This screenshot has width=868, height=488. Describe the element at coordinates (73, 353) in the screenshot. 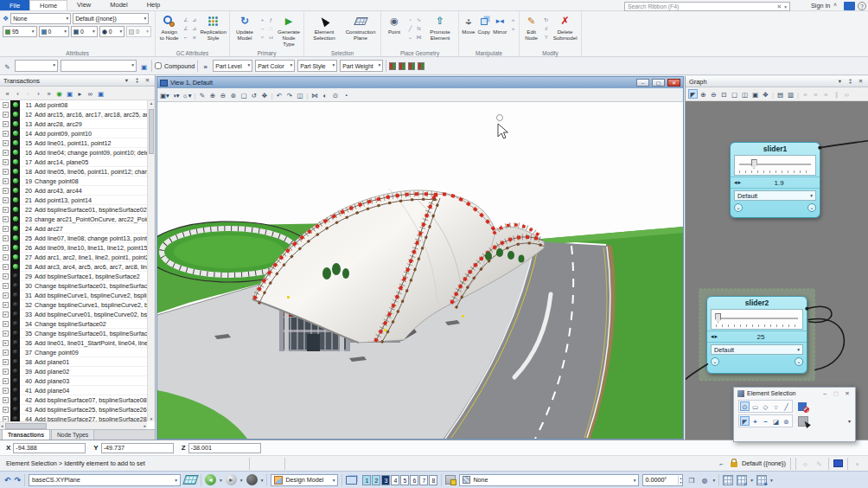

I see `transaction-row: + 37 Change point09` at that location.